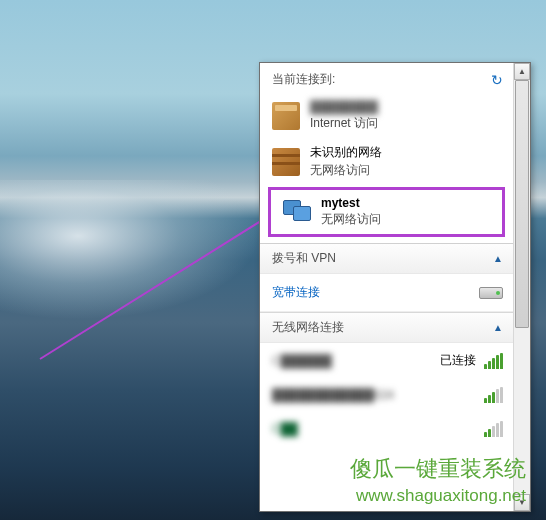 The height and width of the screenshot is (520, 546). Describe the element at coordinates (333, 395) in the screenshot. I see `wifi-name: ████████████024` at that location.